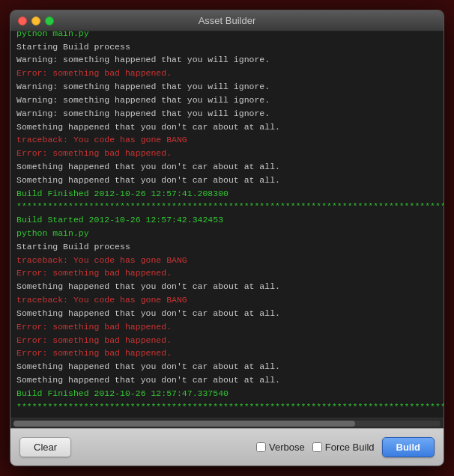  I want to click on log-line: Build Finished 2012-10-26 12:57:41.20830…, so click(227, 194).